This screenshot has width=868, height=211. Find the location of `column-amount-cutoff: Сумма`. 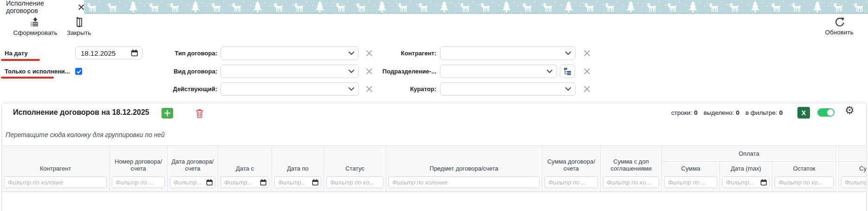

column-amount-cutoff: Сумма is located at coordinates (853, 177).